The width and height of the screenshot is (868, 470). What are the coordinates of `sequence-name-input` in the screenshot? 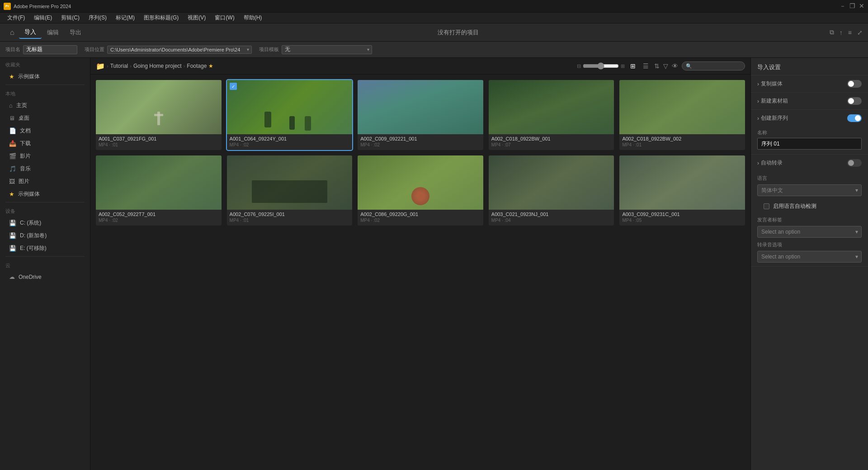 It's located at (809, 144).